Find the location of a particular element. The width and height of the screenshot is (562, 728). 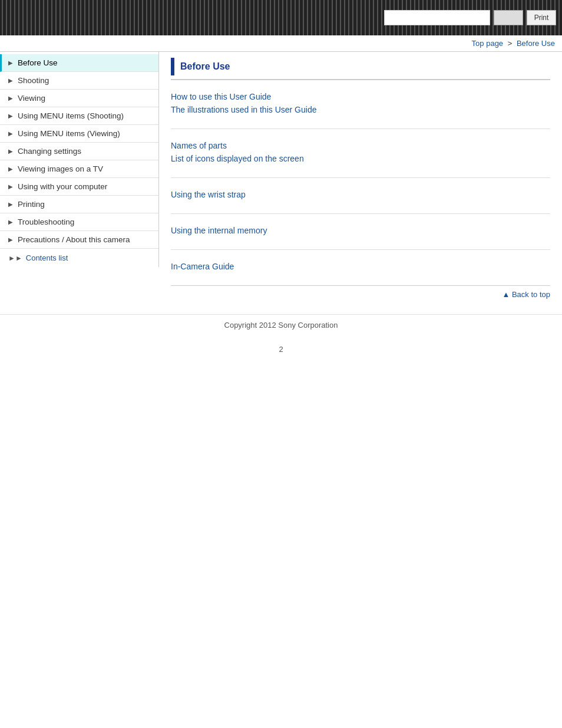

sidebar-item-precautions: ▶ Precautions / About this camera is located at coordinates (79, 240).